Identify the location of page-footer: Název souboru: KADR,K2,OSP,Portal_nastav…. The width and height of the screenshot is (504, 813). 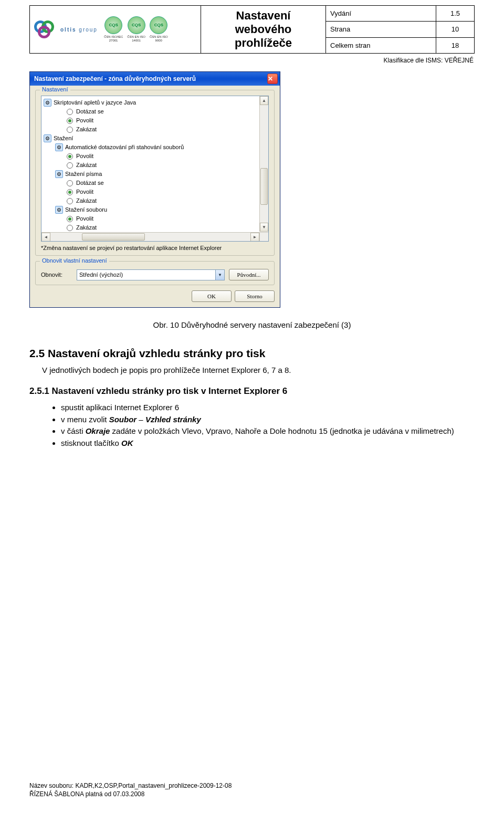
(130, 790).